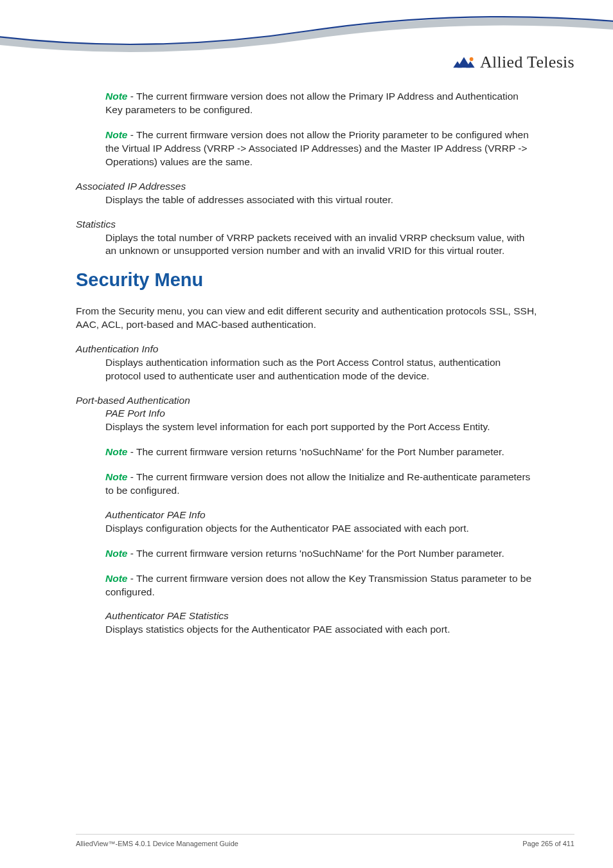 This screenshot has height=868, width=613. Describe the element at coordinates (157, 844) in the screenshot. I see `footer-left: AlliedView™-EMS 4.0.1 Device Management …` at that location.